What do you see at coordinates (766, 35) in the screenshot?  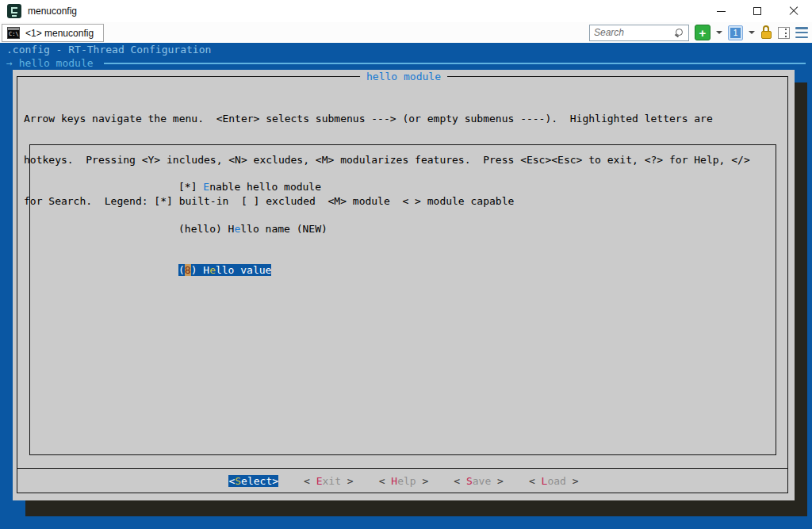 I see `lock-icon-body` at bounding box center [766, 35].